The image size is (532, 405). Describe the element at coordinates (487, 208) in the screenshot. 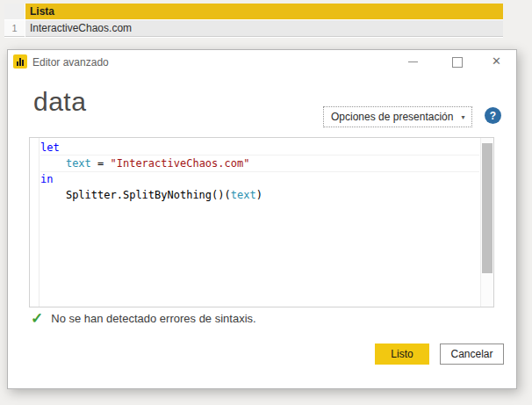

I see `editor-scrollbar-thumb` at that location.